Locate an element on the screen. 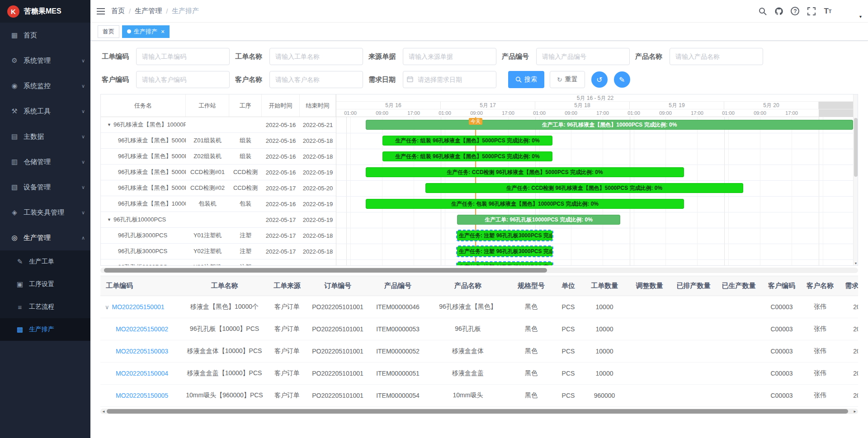  day-gridline is located at coordinates (346, 191).